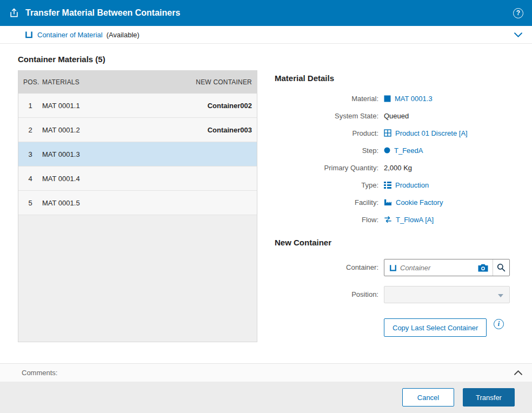 This screenshot has height=413, width=532. What do you see at coordinates (420, 202) in the screenshot?
I see `facility-link: Cookie Factory` at bounding box center [420, 202].